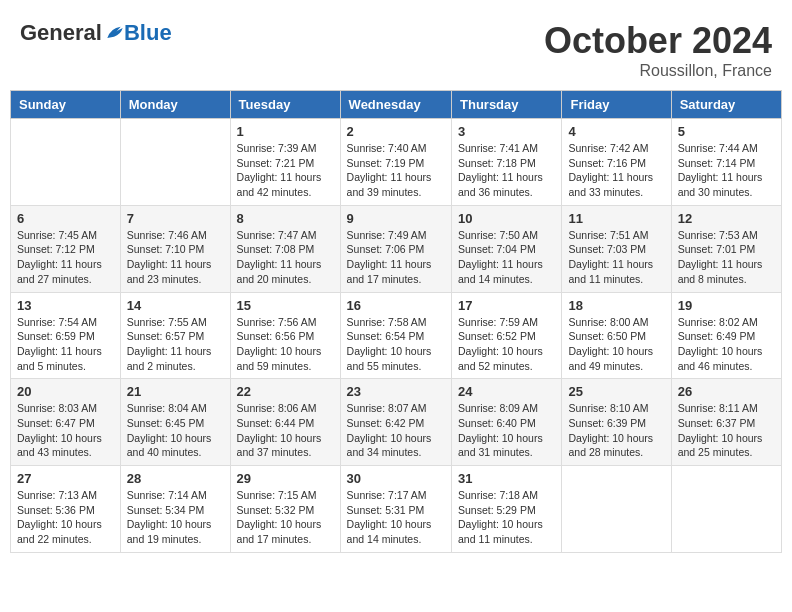 The width and height of the screenshot is (792, 612). Describe the element at coordinates (396, 430) in the screenshot. I see `day-info: Sunrise: 8:07 AM Sunset: 6:42 PM Dayligh…` at that location.